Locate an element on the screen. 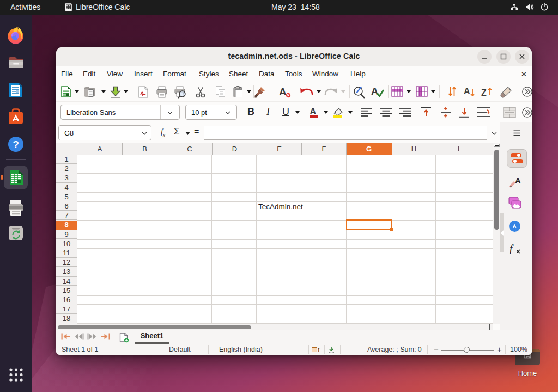 This screenshot has width=558, height=392. svg-text: Z is located at coordinates (484, 93).